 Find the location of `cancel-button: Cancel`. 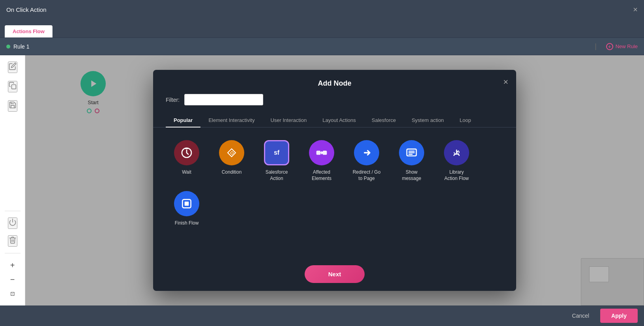

cancel-button: Cancel is located at coordinates (581, 316).